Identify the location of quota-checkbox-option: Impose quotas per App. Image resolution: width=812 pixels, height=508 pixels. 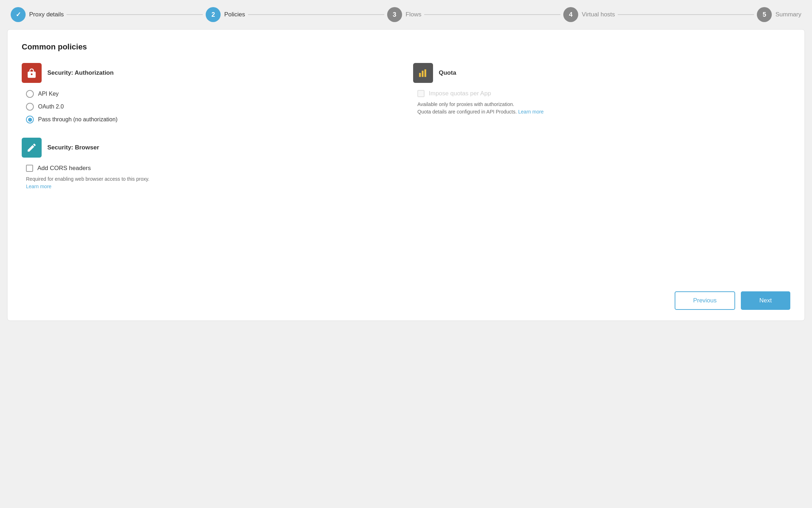
(604, 94).